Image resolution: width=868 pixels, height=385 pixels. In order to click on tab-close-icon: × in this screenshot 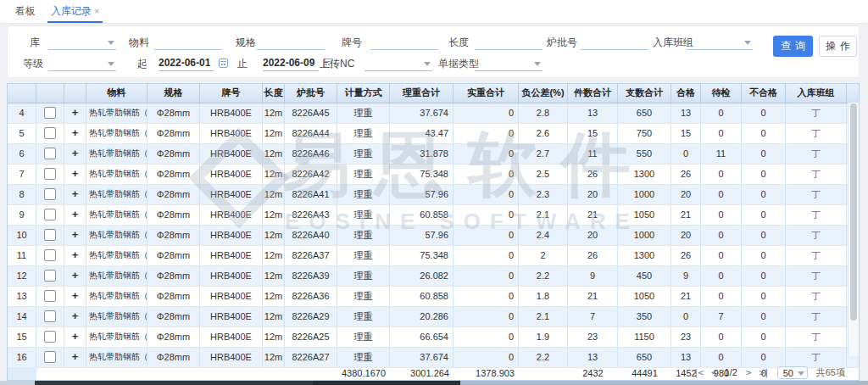, I will do `click(97, 11)`.